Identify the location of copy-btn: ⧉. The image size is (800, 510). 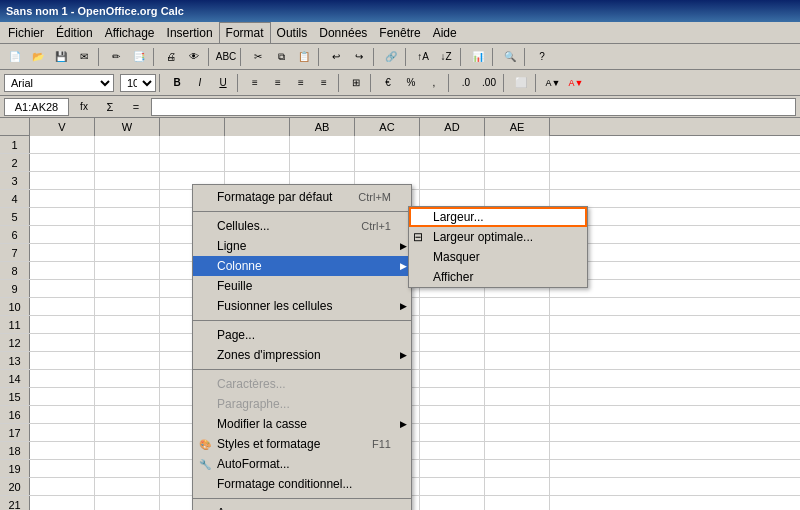
(281, 57).